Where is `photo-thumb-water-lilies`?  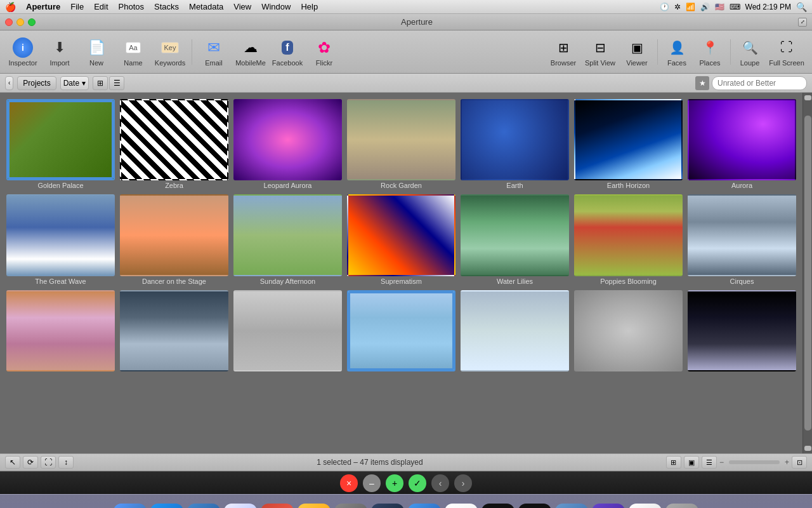
photo-thumb-water-lilies is located at coordinates (515, 235).